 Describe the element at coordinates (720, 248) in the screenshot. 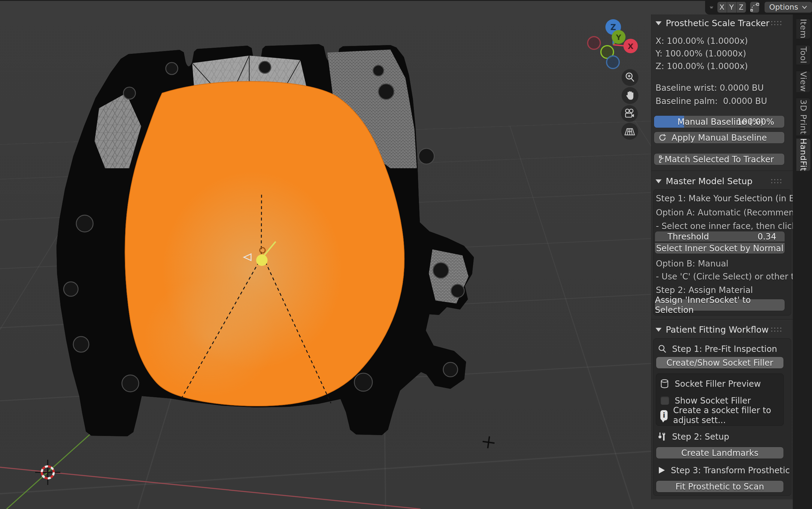

I see `select-inner-socket-button: Select Inner Socket by Normal` at that location.